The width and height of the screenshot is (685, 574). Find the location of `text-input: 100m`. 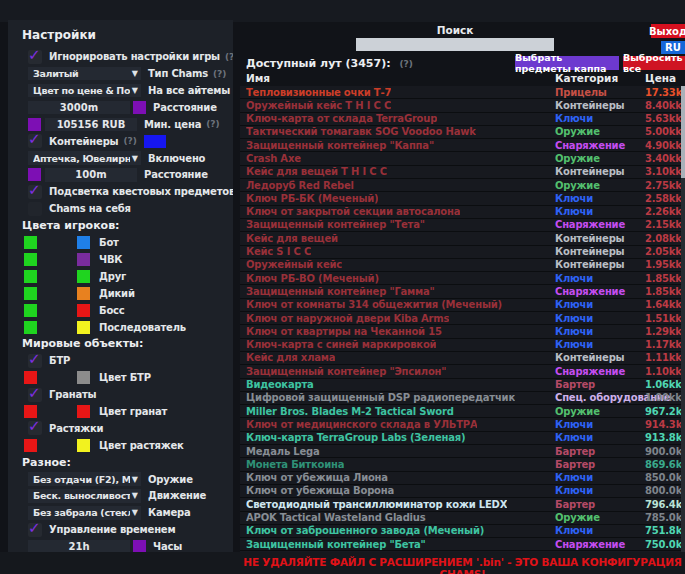

text-input: 100m is located at coordinates (91, 175).